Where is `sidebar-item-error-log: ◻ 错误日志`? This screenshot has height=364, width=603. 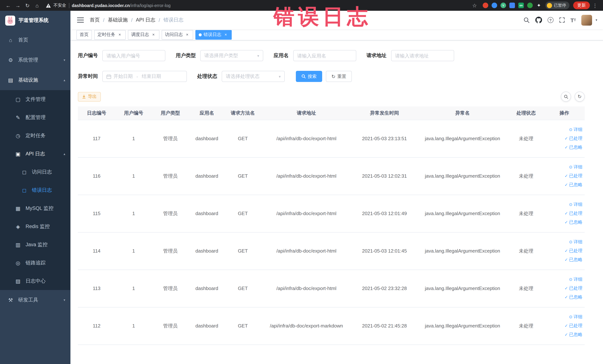 sidebar-item-error-log: ◻ 错误日志 is located at coordinates (35, 190).